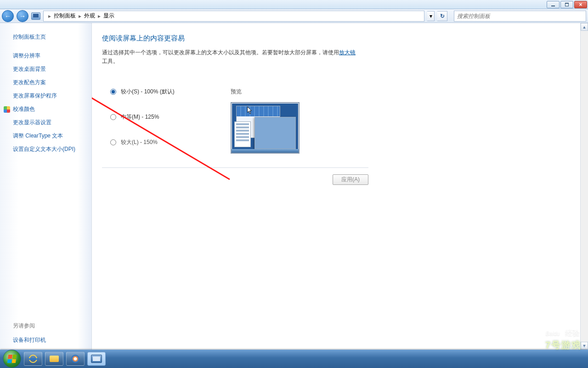  I want to click on sidebar-item-calibrate-color: 校准颜色, so click(50, 109).